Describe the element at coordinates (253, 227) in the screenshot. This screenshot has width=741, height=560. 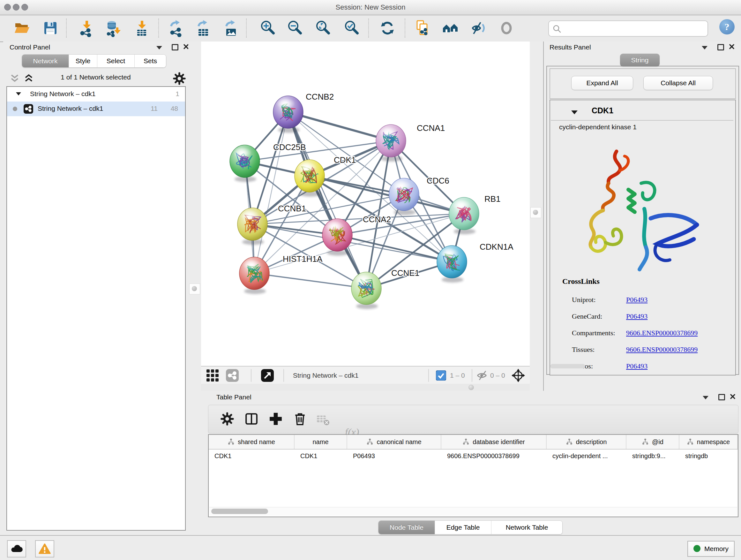
I see `network-node-CCNB1` at that location.